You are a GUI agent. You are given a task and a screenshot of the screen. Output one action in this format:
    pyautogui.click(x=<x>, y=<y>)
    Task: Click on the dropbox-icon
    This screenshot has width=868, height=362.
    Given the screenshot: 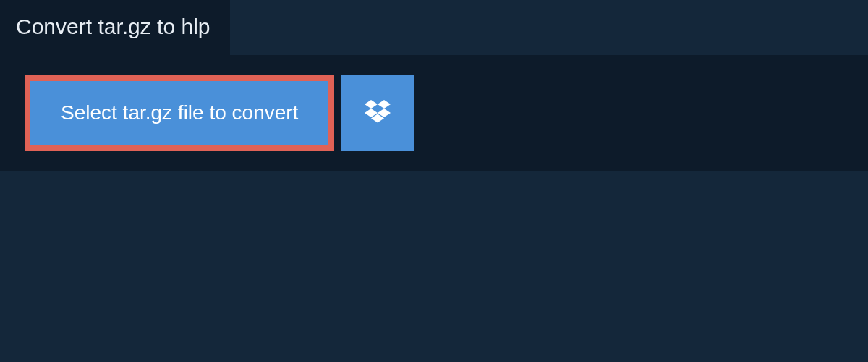 What is the action you would take?
    pyautogui.click(x=378, y=113)
    